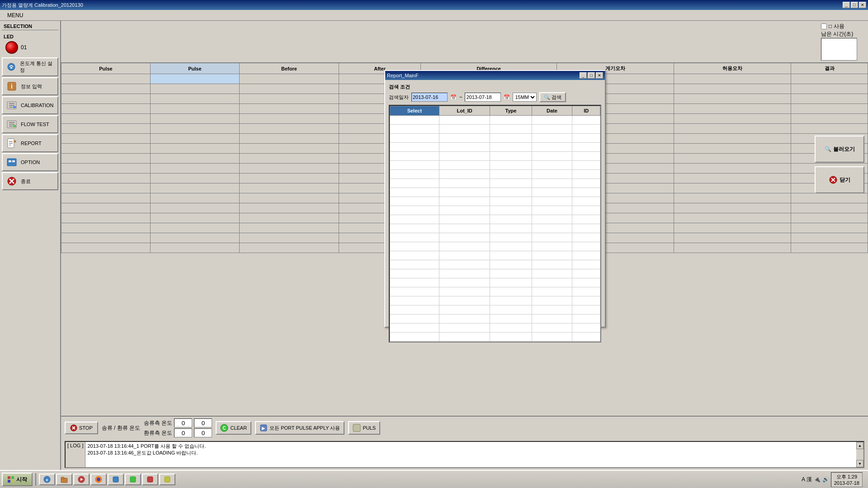 This screenshot has height=488, width=868. What do you see at coordinates (495, 224) in the screenshot?
I see `report-main-area: Select Lot_ID Type Date ID` at bounding box center [495, 224].